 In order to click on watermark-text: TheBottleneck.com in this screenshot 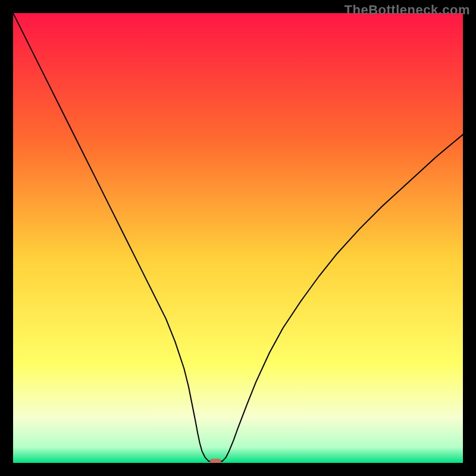, I will do `click(407, 10)`.